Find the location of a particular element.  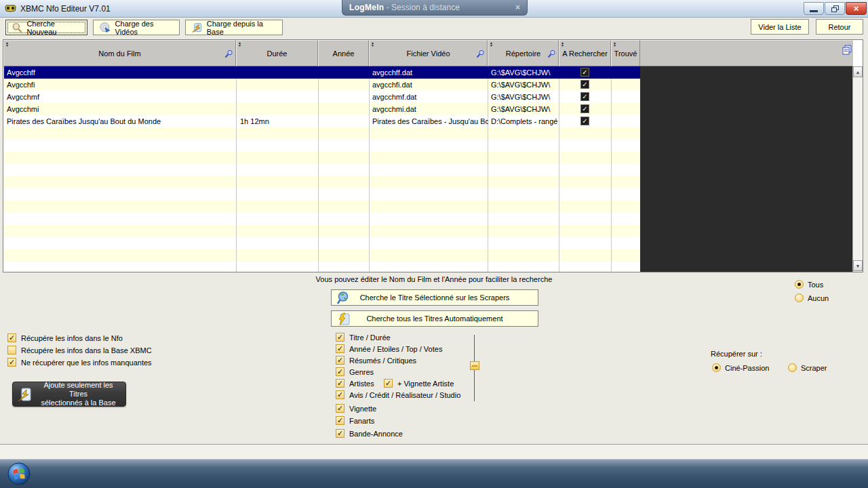

radio-cine-passion: Ciné-Passion is located at coordinates (741, 367).